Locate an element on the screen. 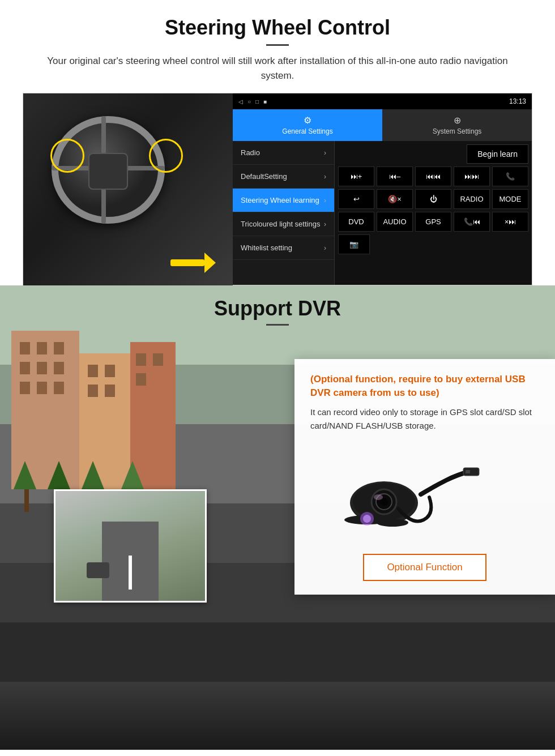 The height and width of the screenshot is (756, 555). begin-learn-button: Begin learn is located at coordinates (497, 154).